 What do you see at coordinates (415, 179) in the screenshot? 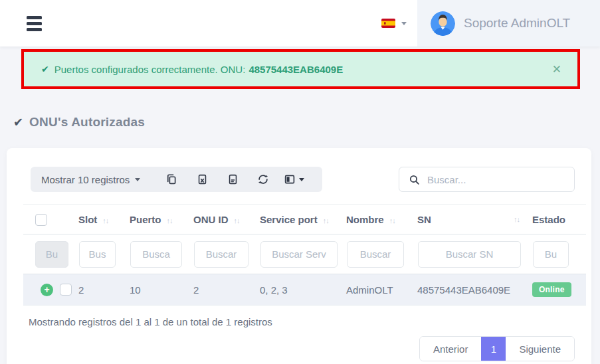
I see `search-icon` at bounding box center [415, 179].